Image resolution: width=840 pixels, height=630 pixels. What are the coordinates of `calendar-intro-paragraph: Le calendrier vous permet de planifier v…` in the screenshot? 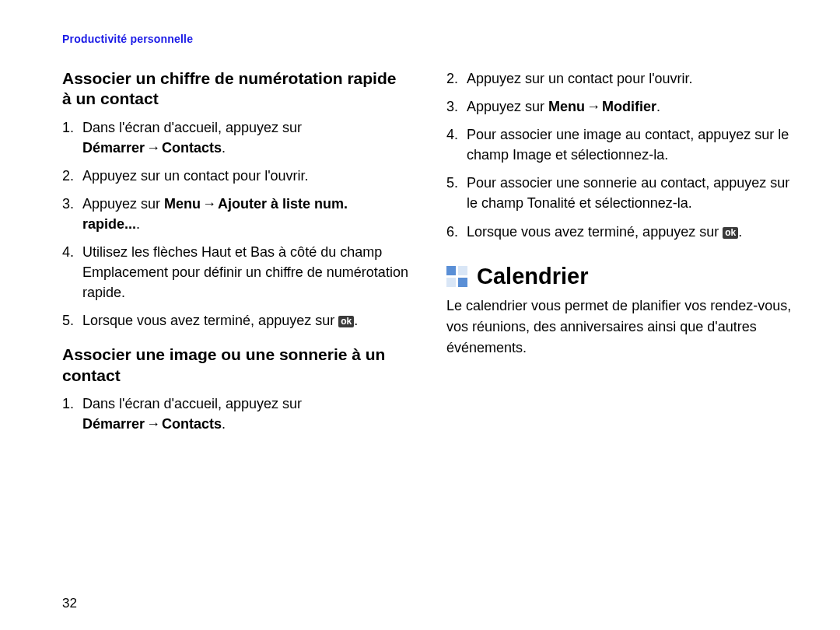 It's located at (620, 327).